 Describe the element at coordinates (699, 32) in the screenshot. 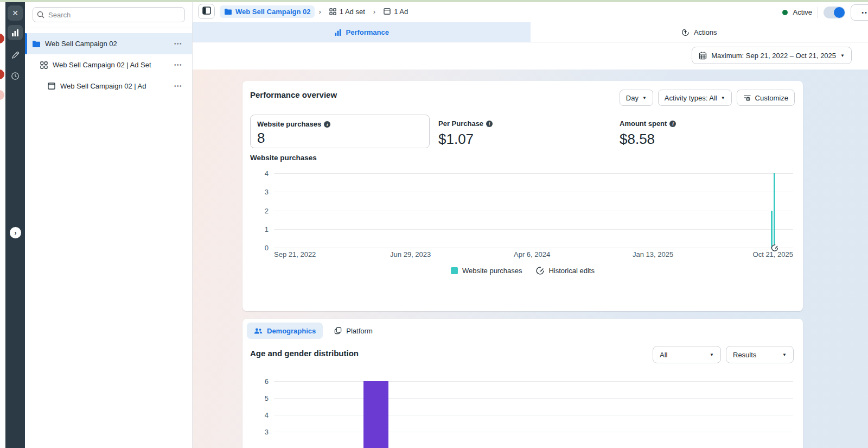

I see `tab-actions: Actions` at that location.